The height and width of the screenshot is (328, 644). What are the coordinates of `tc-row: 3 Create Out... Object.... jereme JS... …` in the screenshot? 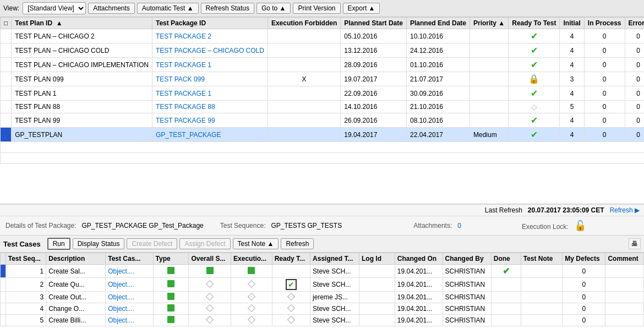 It's located at (323, 297).